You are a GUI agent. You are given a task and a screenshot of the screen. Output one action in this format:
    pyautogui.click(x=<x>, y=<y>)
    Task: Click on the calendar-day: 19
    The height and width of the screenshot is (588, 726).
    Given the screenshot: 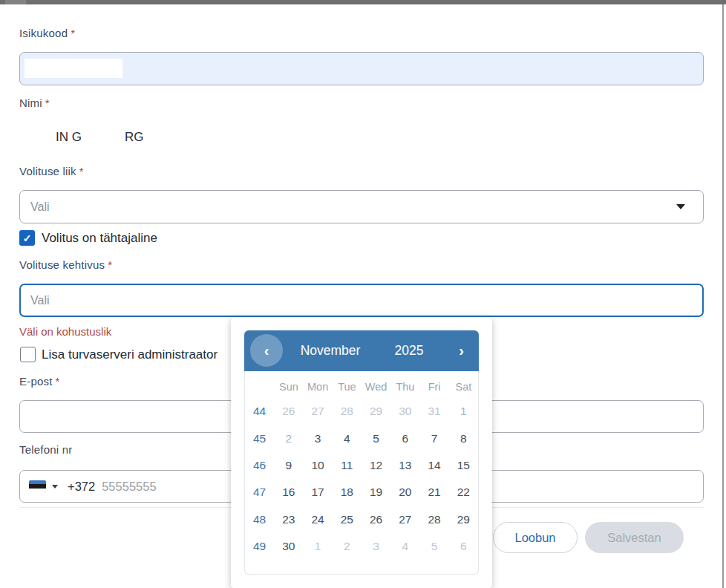 What is the action you would take?
    pyautogui.click(x=376, y=492)
    